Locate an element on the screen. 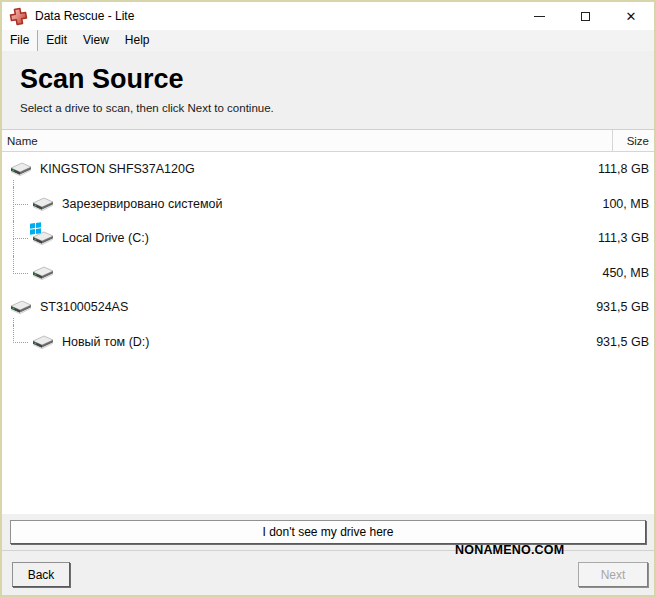 Image resolution: width=656 pixels, height=597 pixels. drive-row: Local Drive (C:)111,3 GB is located at coordinates (328, 238).